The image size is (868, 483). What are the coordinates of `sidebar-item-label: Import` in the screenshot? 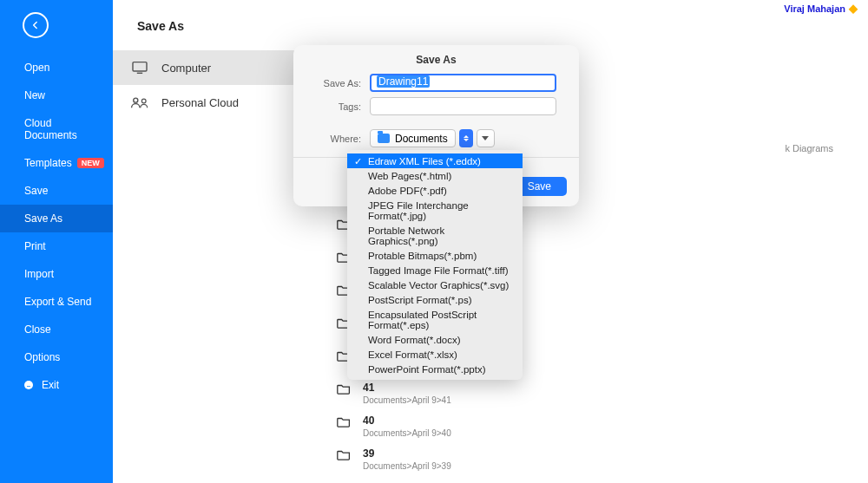 It's located at (39, 274).